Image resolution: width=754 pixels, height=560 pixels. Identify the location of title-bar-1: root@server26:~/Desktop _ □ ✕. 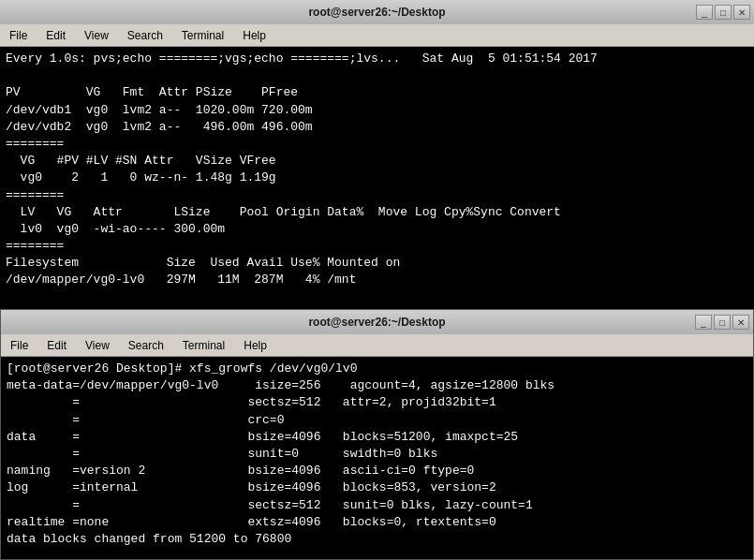
(377, 12).